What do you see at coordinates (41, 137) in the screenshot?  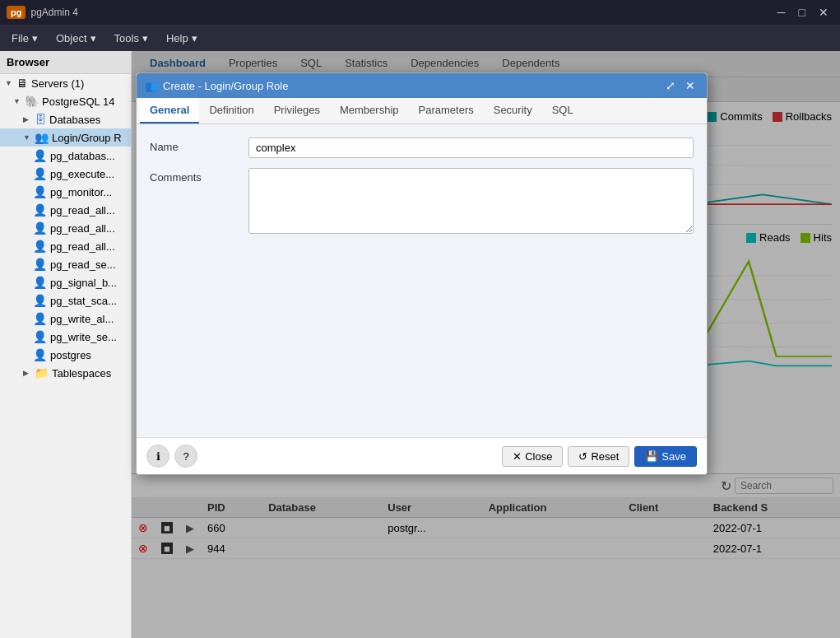 I see `logingroup-icon: 👥` at bounding box center [41, 137].